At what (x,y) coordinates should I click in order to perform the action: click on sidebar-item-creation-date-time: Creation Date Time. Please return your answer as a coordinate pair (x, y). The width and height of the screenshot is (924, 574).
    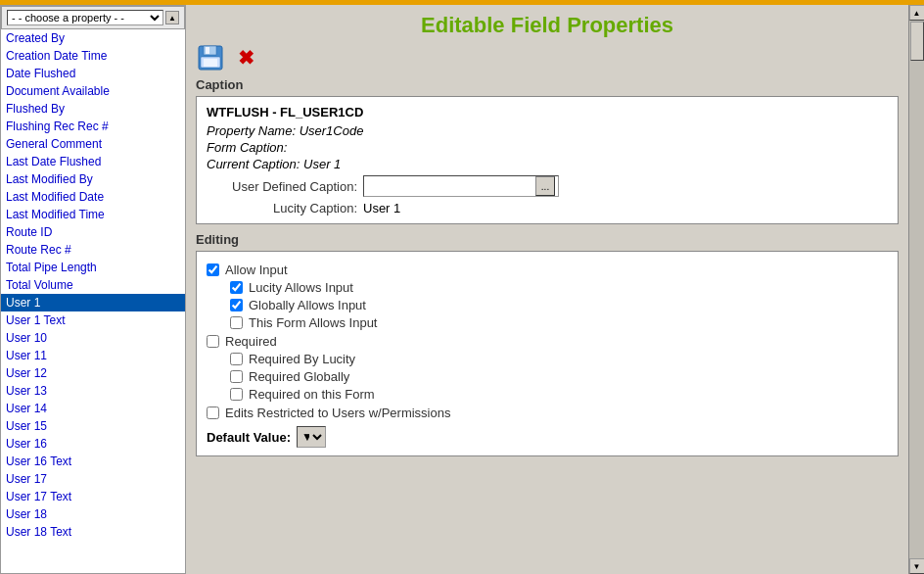
    Looking at the image, I should click on (93, 56).